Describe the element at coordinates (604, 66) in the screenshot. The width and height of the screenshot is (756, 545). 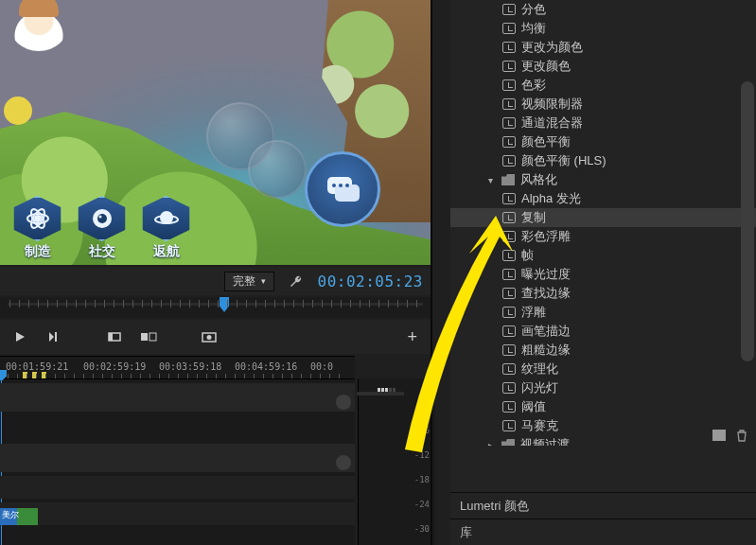
I see `effect-preset: 更改颜色` at that location.